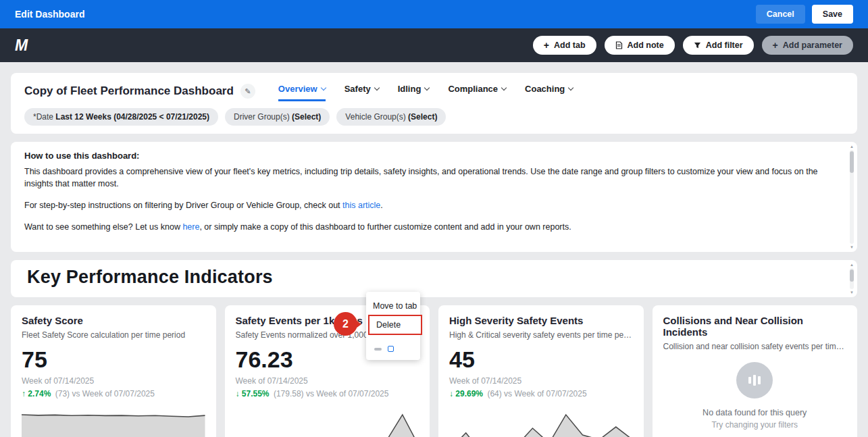 The width and height of the screenshot is (868, 437). What do you see at coordinates (358, 89) in the screenshot?
I see `tab-label: Safety` at bounding box center [358, 89].